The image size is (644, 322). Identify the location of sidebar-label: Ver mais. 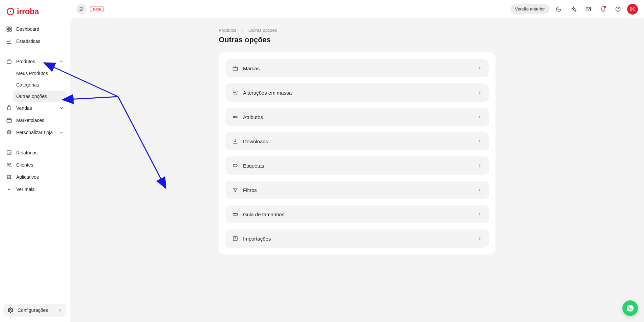
(40, 189).